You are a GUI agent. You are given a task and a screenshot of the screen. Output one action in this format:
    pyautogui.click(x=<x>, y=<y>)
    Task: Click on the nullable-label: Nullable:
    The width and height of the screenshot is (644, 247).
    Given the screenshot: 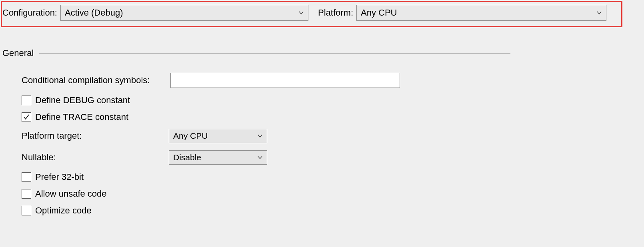 What is the action you would take?
    pyautogui.click(x=95, y=157)
    